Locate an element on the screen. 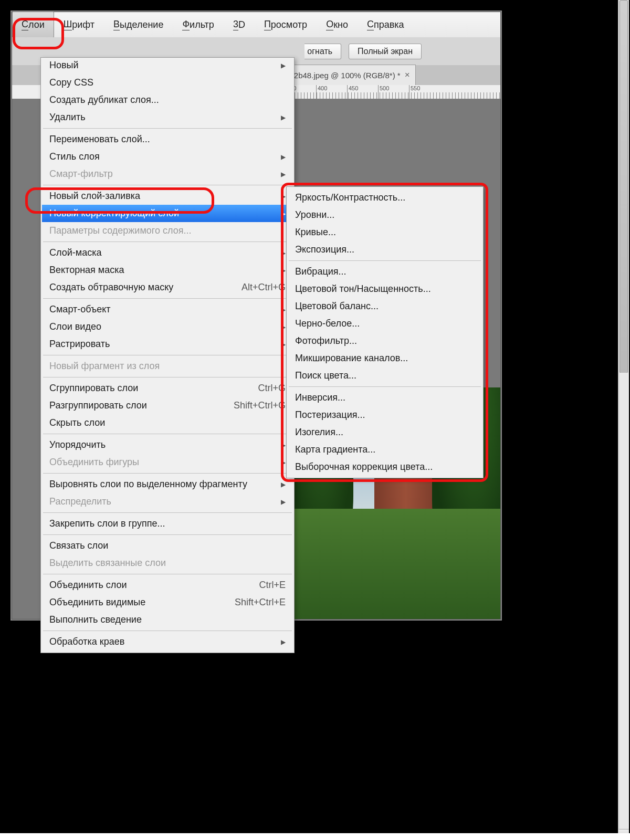  document-tab: 5c2b48.jpeg @ 100% (RGB/8*) * × is located at coordinates (348, 75).